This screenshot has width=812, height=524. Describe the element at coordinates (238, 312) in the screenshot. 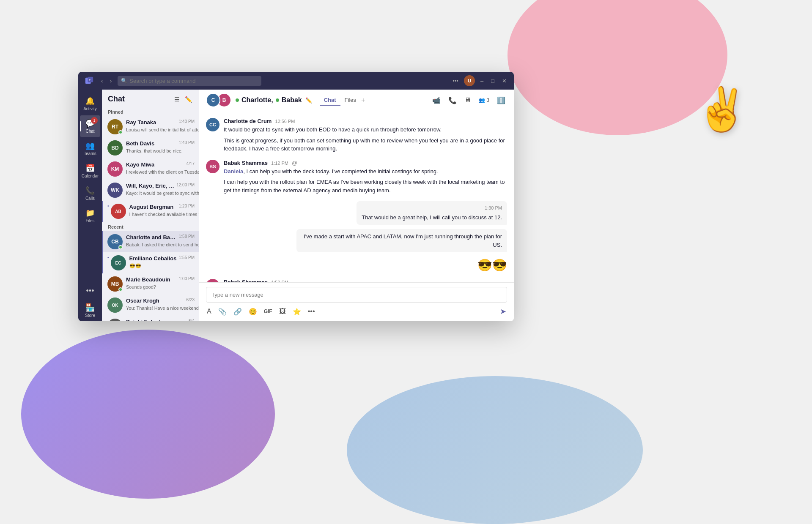

I see `link-button: 🔗` at that location.